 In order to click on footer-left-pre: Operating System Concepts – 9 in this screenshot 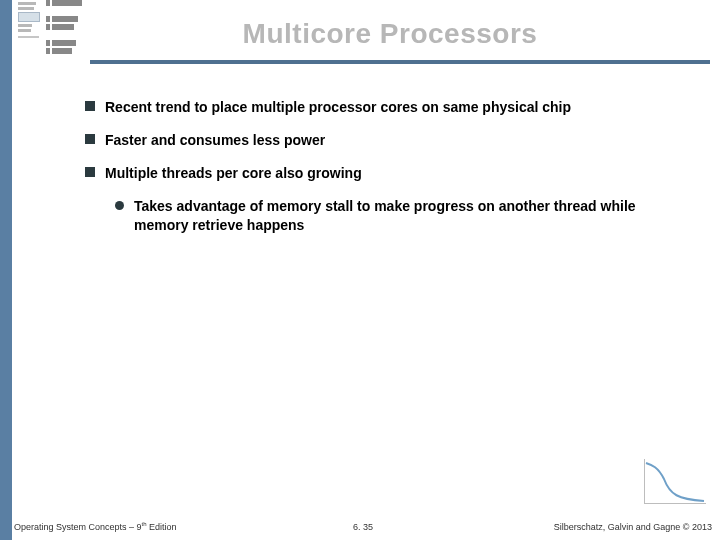, I will do `click(78, 527)`.